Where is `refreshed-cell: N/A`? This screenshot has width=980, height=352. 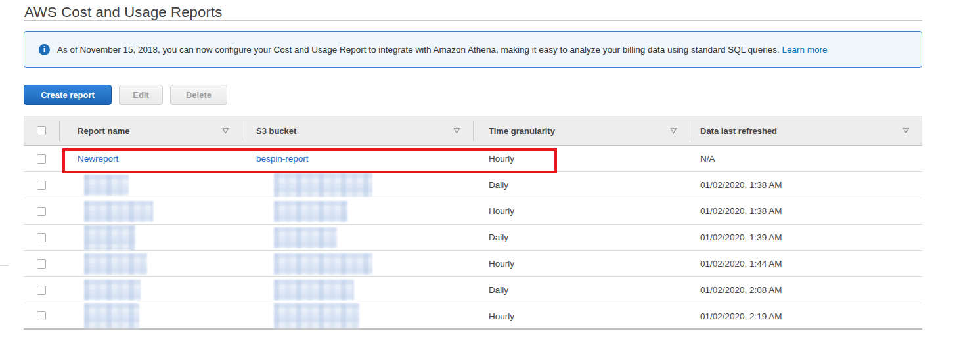 refreshed-cell: N/A is located at coordinates (806, 159).